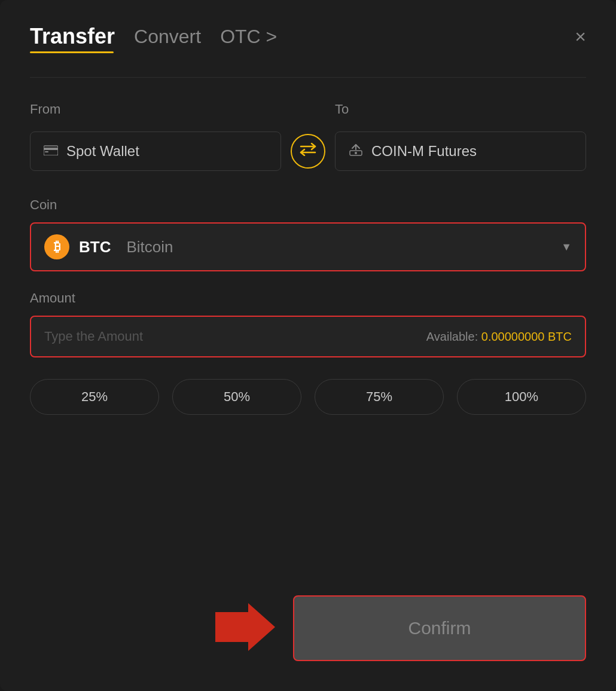 The image size is (616, 691). What do you see at coordinates (150, 247) in the screenshot?
I see `coin-name: Bitcoin` at bounding box center [150, 247].